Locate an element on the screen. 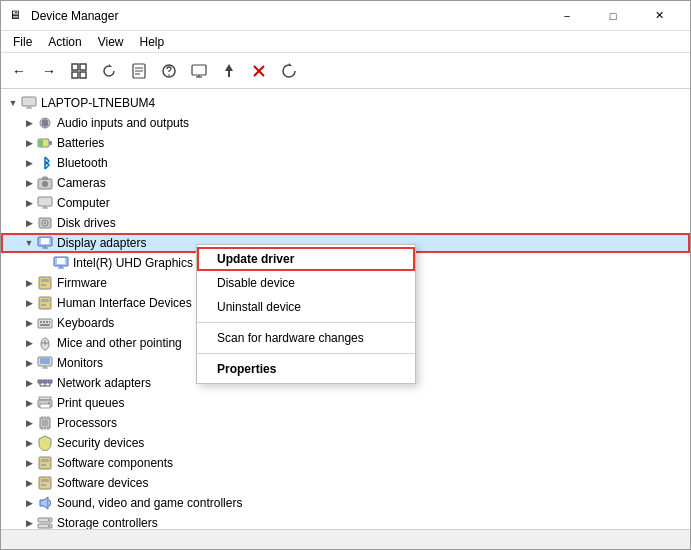 The height and width of the screenshot is (550, 691). forward-button: → is located at coordinates (49, 71).